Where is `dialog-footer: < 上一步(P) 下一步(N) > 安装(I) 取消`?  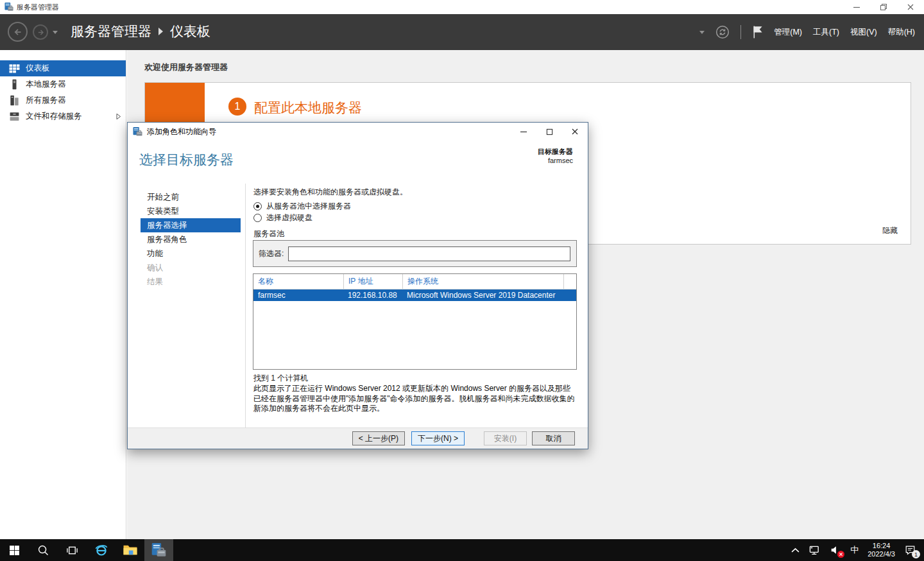 dialog-footer: < 上一步(P) 下一步(N) > 安装(I) 取消 is located at coordinates (358, 438).